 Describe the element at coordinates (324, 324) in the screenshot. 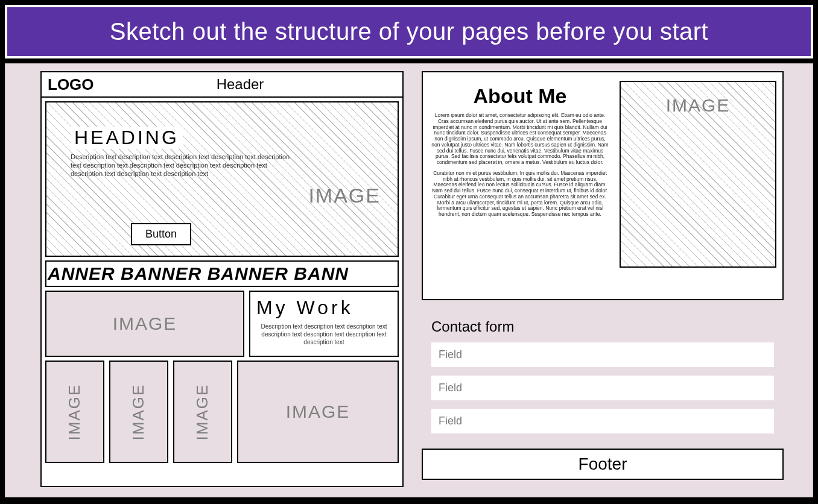

I see `my-work-block: My Work Description text description tex…` at that location.